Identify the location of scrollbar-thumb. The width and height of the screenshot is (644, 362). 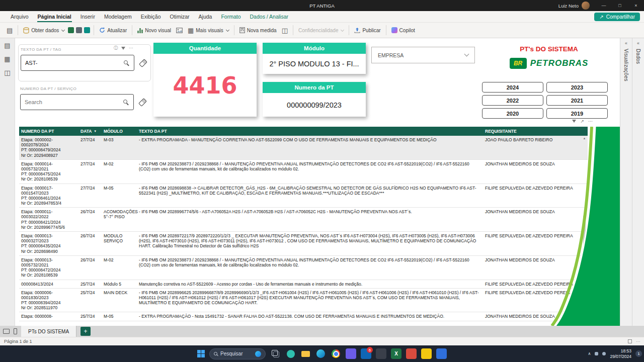
(585, 230).